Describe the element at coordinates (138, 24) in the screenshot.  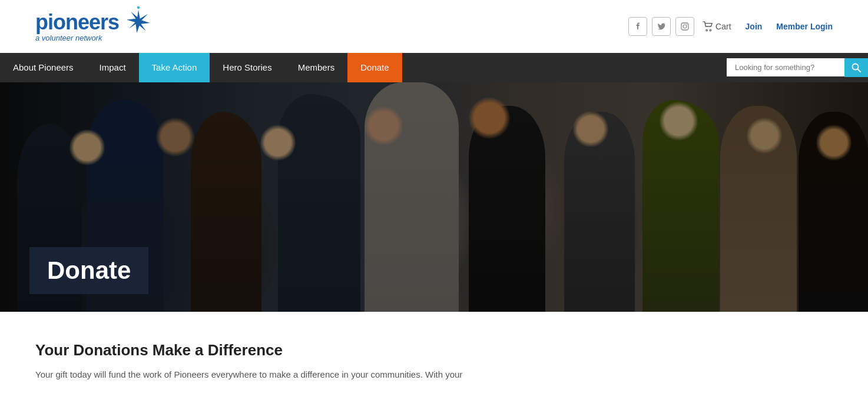
I see `logo-star-icon` at that location.